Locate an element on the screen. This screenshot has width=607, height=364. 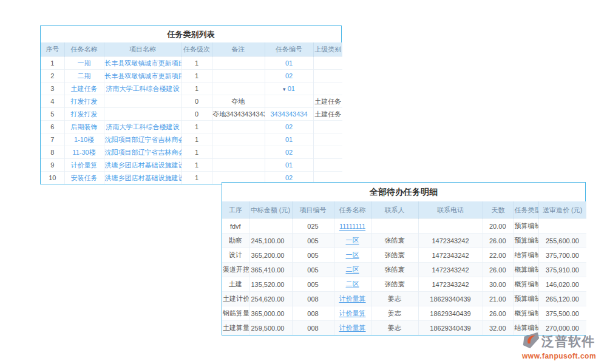
task-name-cell: 后期装饰 is located at coordinates (84, 127).